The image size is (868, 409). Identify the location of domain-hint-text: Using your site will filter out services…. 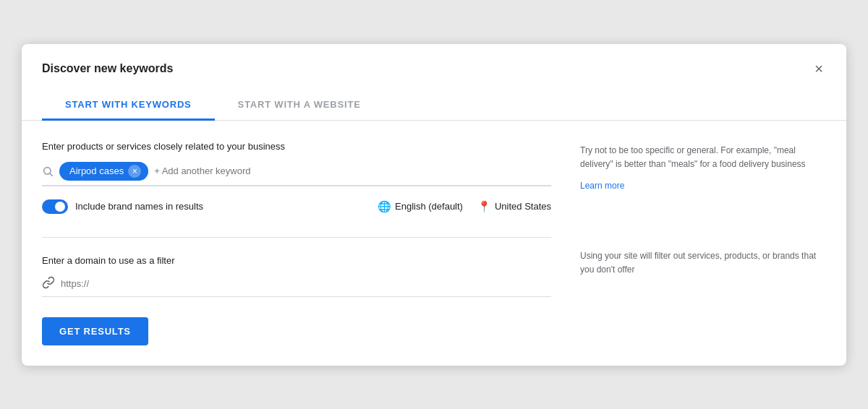
(703, 263).